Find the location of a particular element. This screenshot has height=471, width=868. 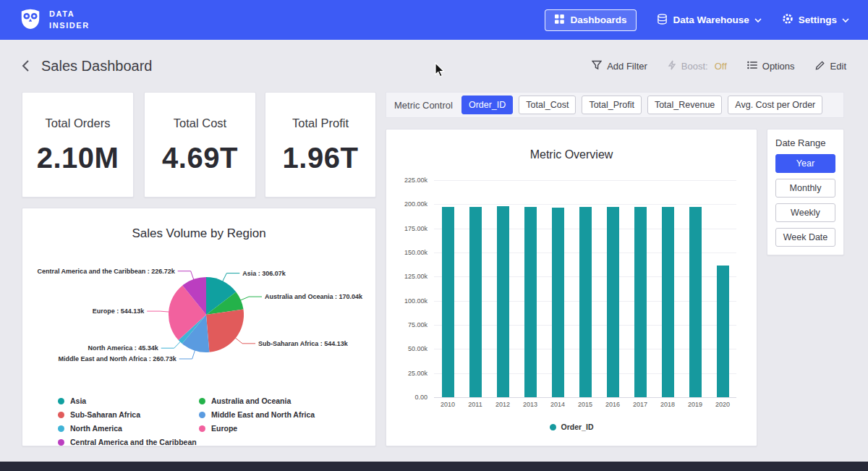

x-tick-label: 2015 is located at coordinates (585, 404).